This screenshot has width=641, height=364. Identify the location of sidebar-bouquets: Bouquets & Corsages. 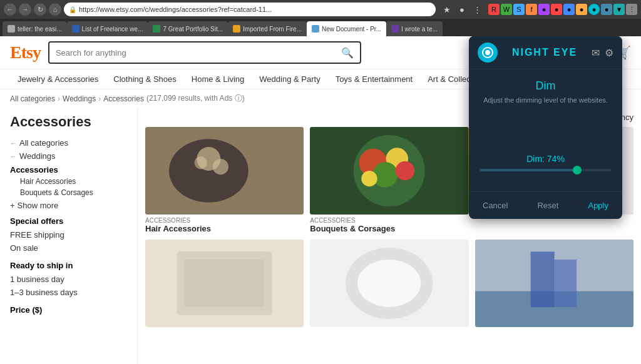
(74, 193).